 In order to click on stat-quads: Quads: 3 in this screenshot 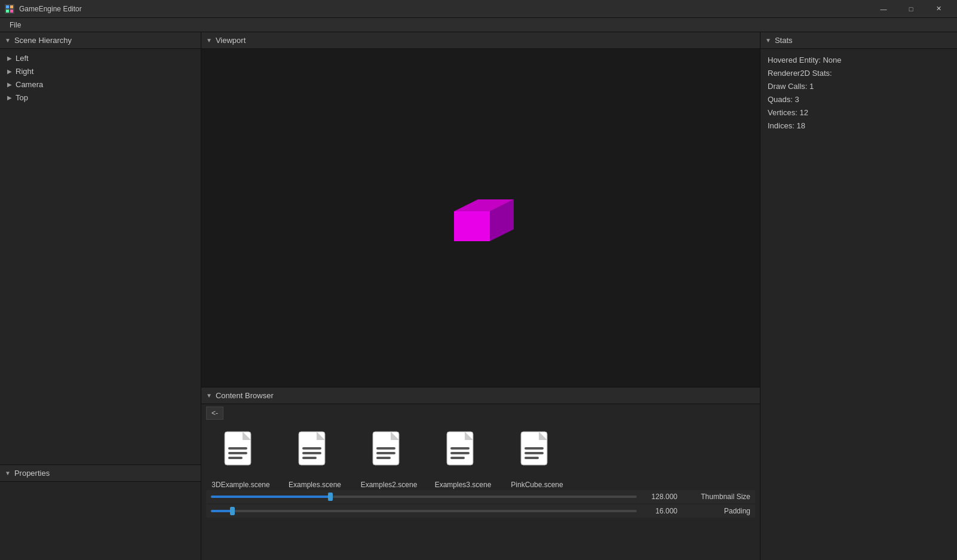, I will do `click(859, 100)`.